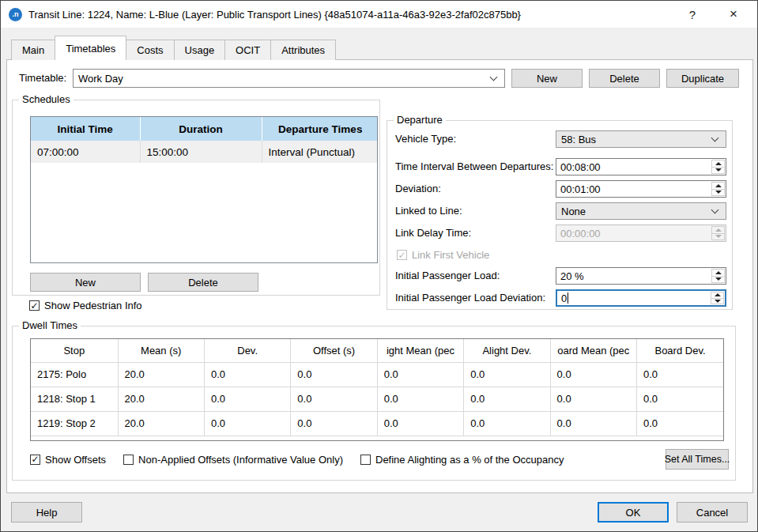 This screenshot has width=758, height=532. What do you see at coordinates (377, 398) in the screenshot?
I see `dwell-row-1218: 1218: Stop 1 20.0 0.0 0.0 0.0 0.0 0.0 0.…` at bounding box center [377, 398].